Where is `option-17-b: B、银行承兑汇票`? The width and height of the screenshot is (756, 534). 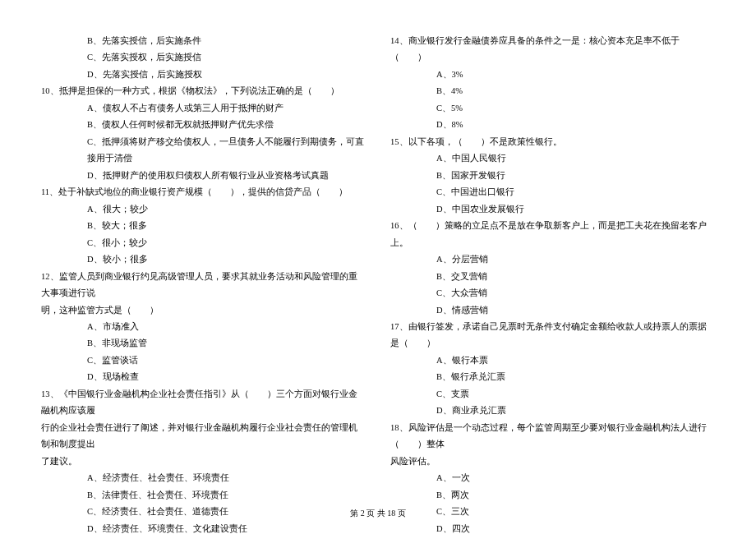
option-17-b: B、银行承兑汇票 is located at coordinates (552, 377).